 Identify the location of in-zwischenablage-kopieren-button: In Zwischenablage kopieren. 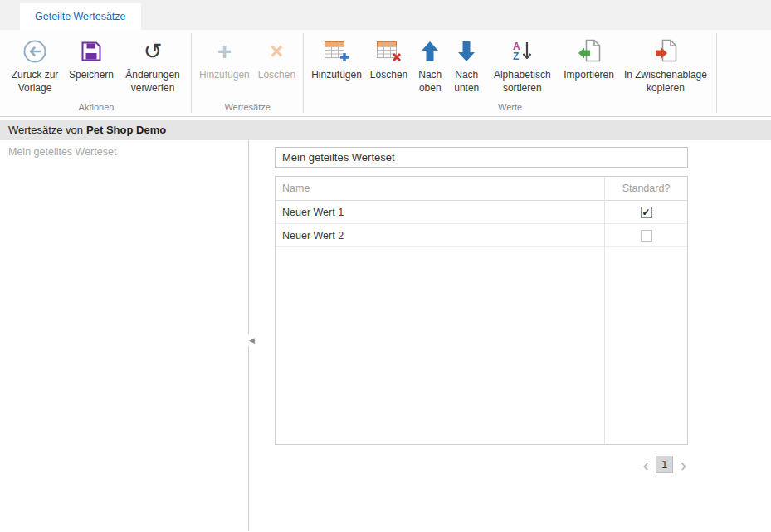
(666, 65).